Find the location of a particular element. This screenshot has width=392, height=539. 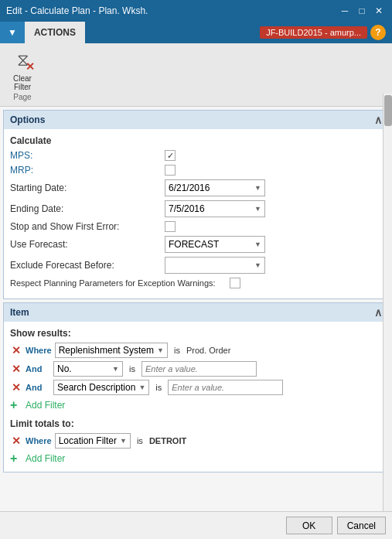

environment-badge: JF-BUILD2015 - amurp... is located at coordinates (314, 32).